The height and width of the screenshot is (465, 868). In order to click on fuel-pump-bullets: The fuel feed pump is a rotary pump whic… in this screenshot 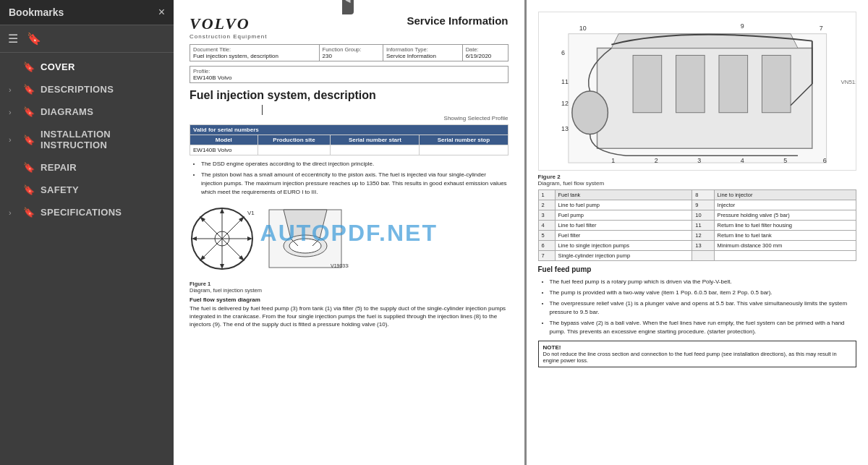, I will do `click(703, 307)`.